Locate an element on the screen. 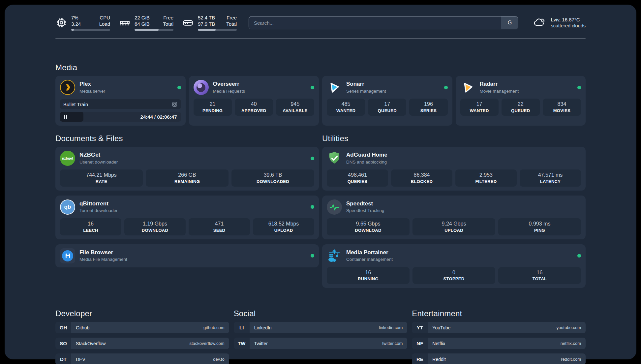 The width and height of the screenshot is (641, 364). stat-label: PING is located at coordinates (539, 230).